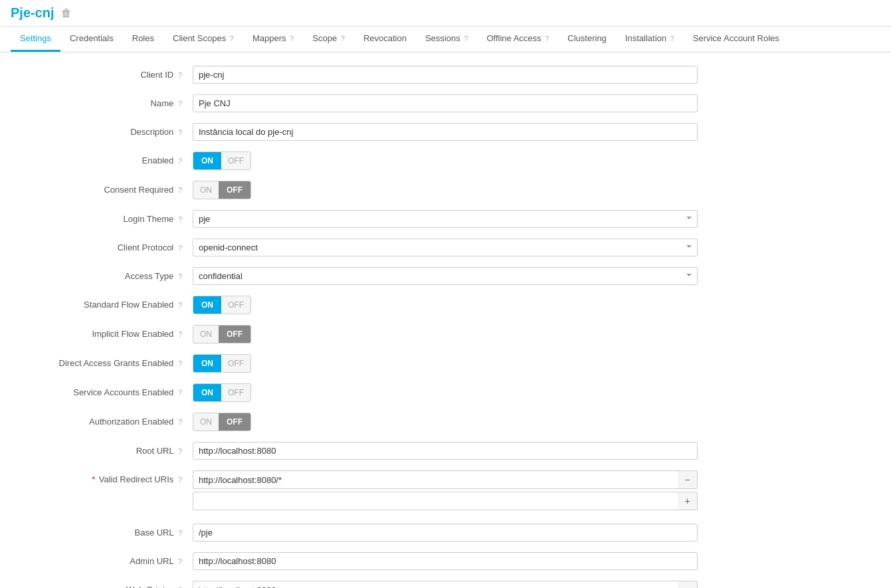 The image size is (891, 588). What do you see at coordinates (206, 422) in the screenshot?
I see `authorization-on-button: ON` at bounding box center [206, 422].